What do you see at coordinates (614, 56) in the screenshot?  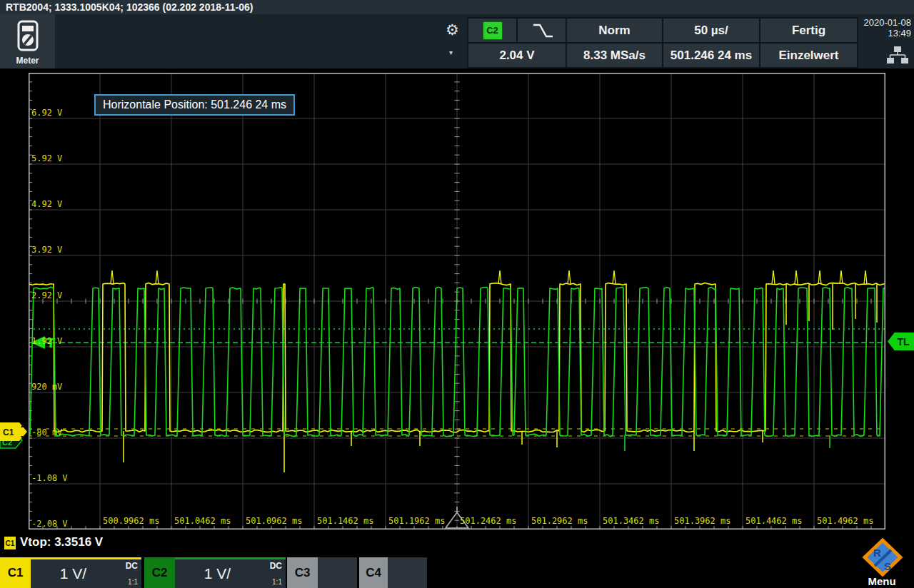 I see `sample-rate-cell: 8.33 MSa/s` at bounding box center [614, 56].